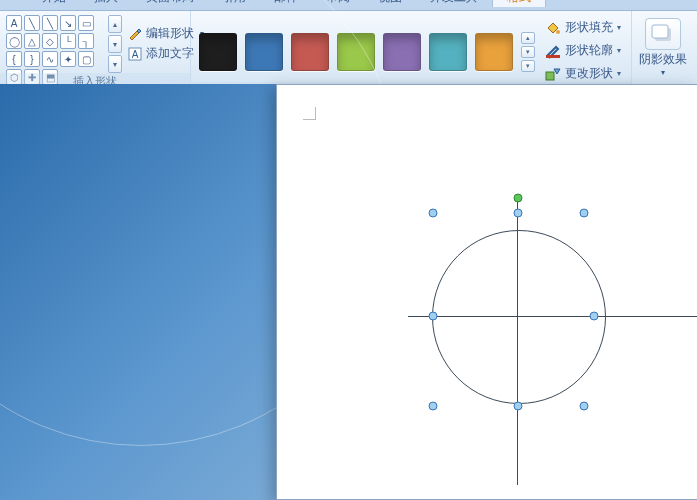 Image resolution: width=697 pixels, height=500 pixels. What do you see at coordinates (519, 4) in the screenshot?
I see `tab-format: 格式` at bounding box center [519, 4].